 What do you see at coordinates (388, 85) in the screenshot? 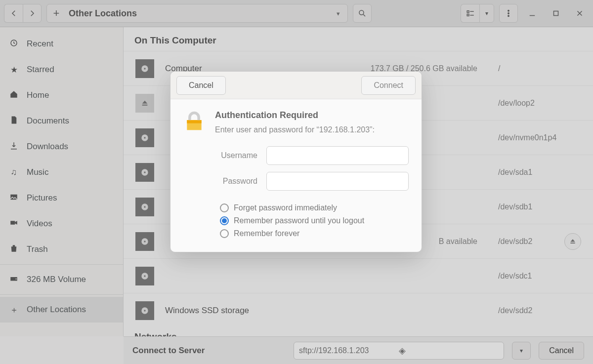
I see `dialog-connect-button: Connect` at bounding box center [388, 85].